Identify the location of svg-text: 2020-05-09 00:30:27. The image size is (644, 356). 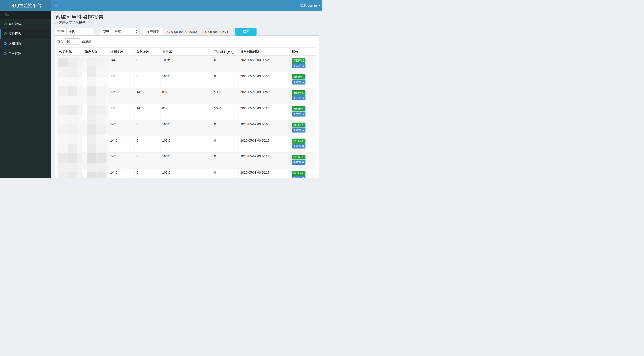
(255, 172).